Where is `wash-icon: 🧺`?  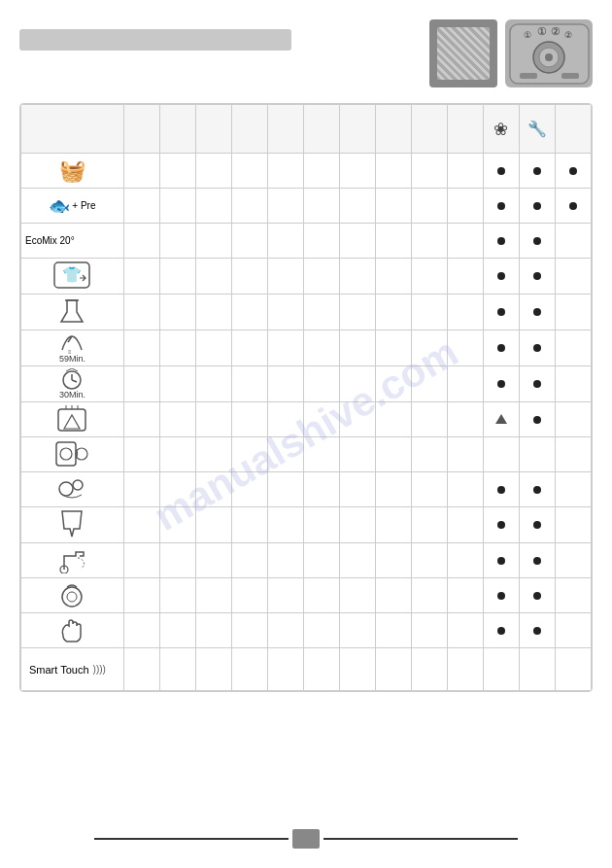 wash-icon: 🧺 is located at coordinates (72, 171).